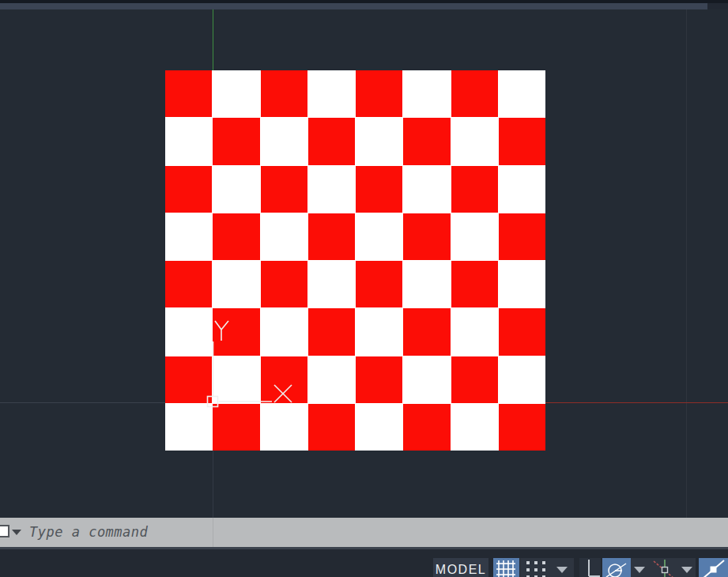  Describe the element at coordinates (639, 570) in the screenshot. I see `polar-dropdown-caret-icon` at that location.